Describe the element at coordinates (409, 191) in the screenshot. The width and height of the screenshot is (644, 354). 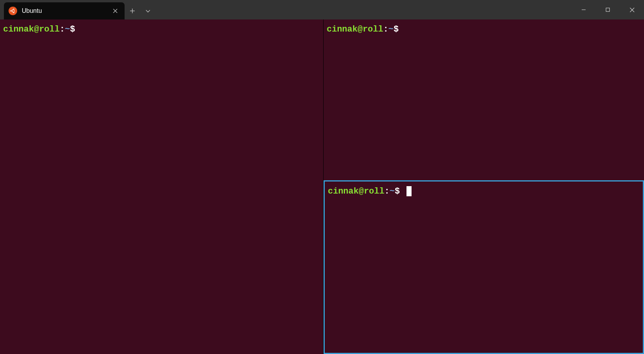
I see `cursor-block-icon` at that location.